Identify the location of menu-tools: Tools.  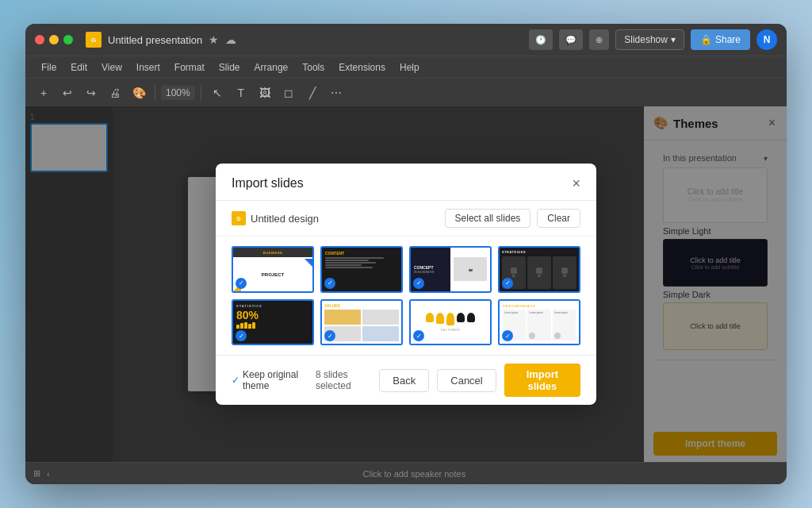
(313, 67).